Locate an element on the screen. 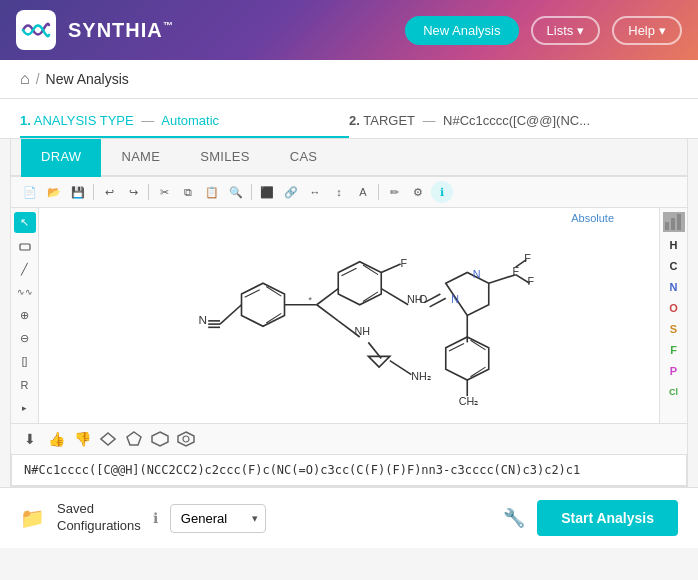  zoom-out-tool: ⊖ is located at coordinates (25, 338).